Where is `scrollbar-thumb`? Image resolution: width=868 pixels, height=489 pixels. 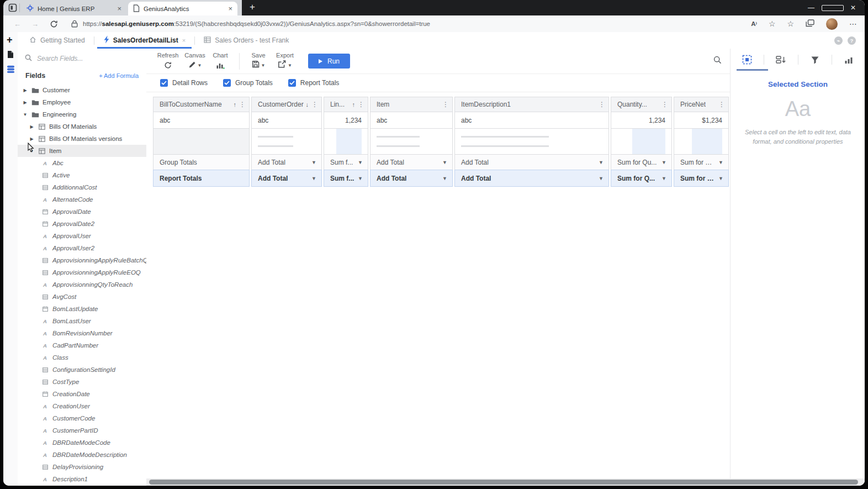 scrollbar-thumb is located at coordinates (504, 482).